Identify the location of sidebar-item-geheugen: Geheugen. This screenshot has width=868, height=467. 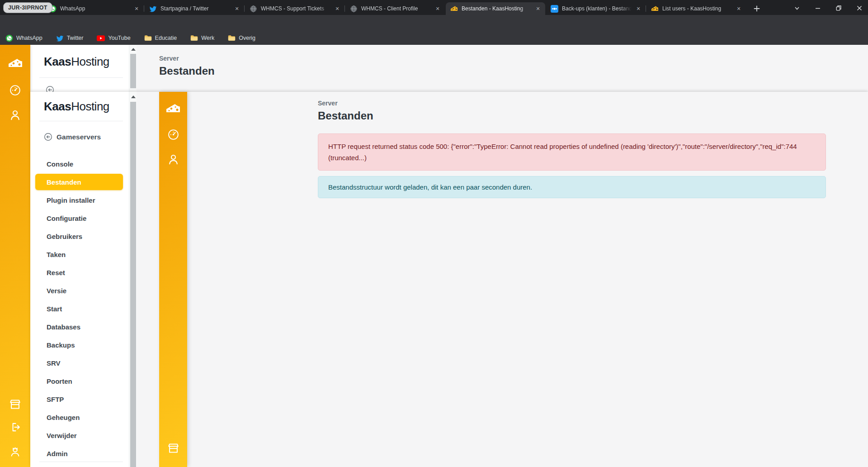
(80, 417).